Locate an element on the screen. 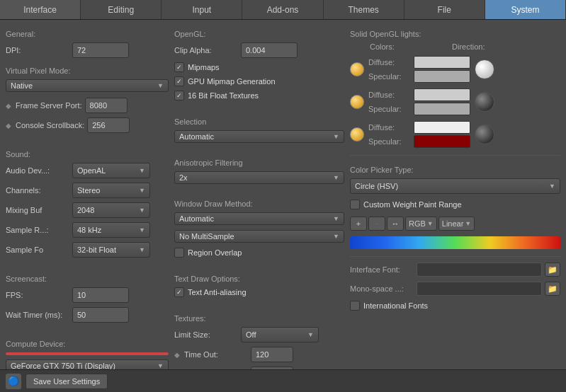  sample-r-row: Sample R...: 48 kHz ▼ is located at coordinates (87, 230).